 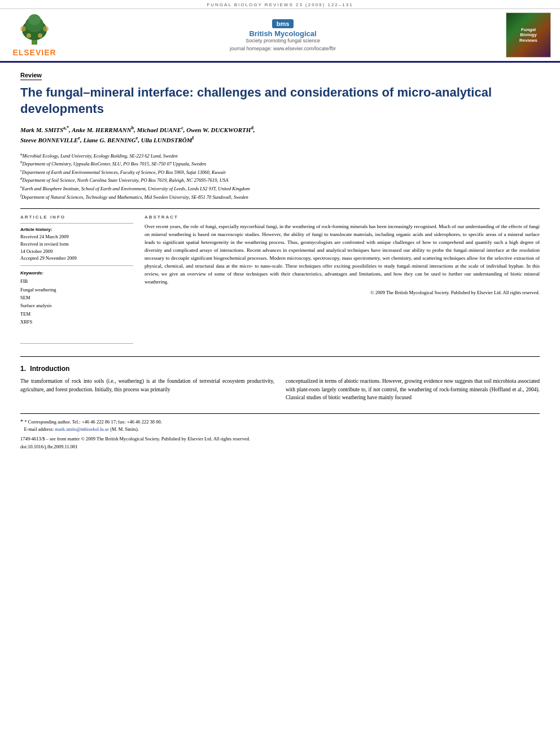 I want to click on author-6-affil: e, so click(x=137, y=138).